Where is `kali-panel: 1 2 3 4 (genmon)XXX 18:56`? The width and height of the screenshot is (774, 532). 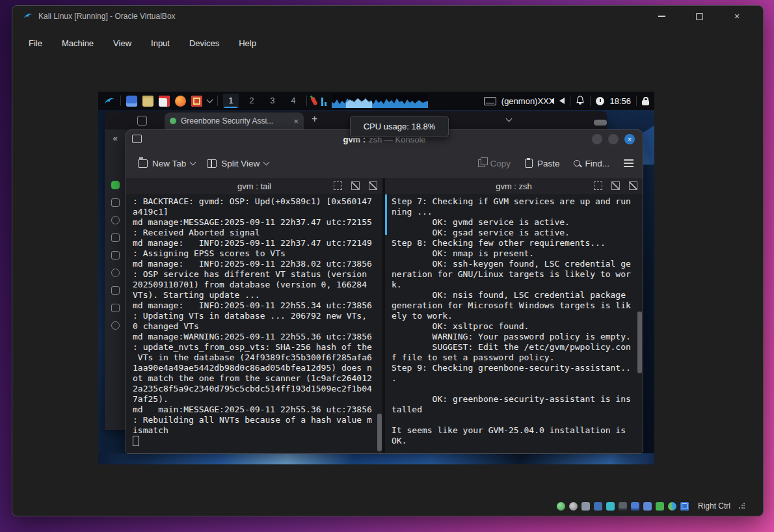
kali-panel: 1 2 3 4 (genmon)XXX 18:56 is located at coordinates (376, 101).